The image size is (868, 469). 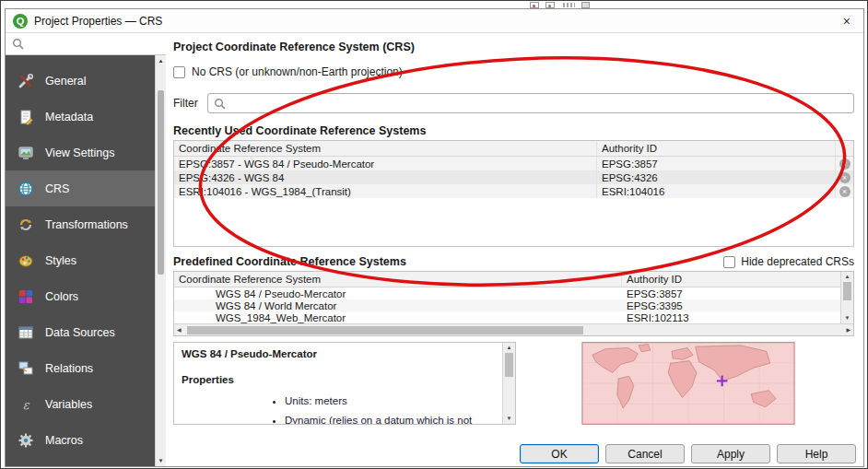 What do you see at coordinates (18, 44) in the screenshot?
I see `search-icon` at bounding box center [18, 44].